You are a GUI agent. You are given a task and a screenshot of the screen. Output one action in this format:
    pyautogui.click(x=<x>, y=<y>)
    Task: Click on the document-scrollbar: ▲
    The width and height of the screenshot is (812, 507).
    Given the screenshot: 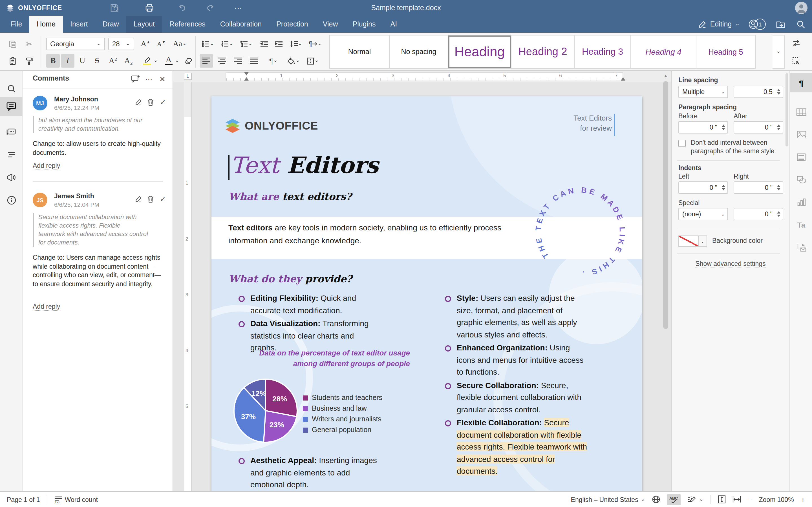 What is the action you would take?
    pyautogui.click(x=666, y=280)
    